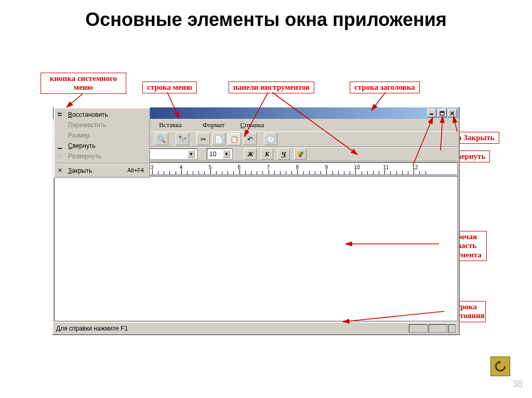  Describe the element at coordinates (102, 146) in the screenshot. I see `sys-menu-minimize: ▁ Свернуть` at that location.